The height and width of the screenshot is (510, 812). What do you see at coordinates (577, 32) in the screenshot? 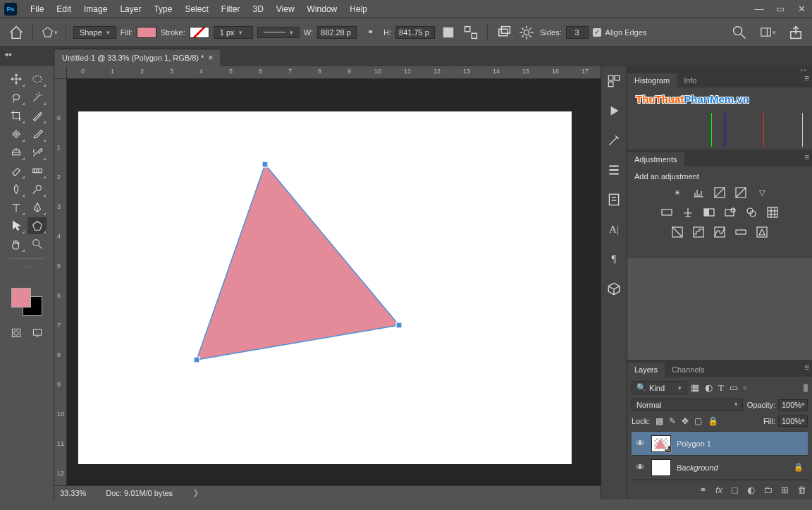
I see `sides-input` at bounding box center [577, 32].